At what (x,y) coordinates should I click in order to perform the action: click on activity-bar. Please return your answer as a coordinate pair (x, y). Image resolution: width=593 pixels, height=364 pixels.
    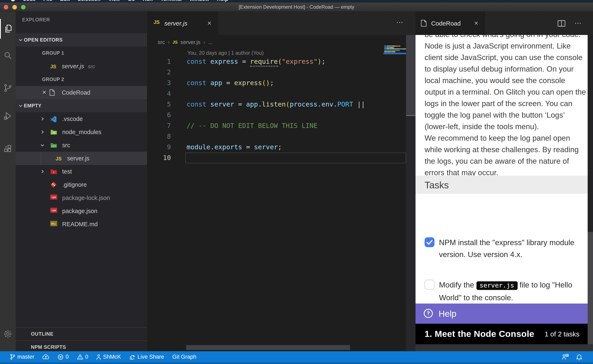
    Looking at the image, I should click on (8, 182).